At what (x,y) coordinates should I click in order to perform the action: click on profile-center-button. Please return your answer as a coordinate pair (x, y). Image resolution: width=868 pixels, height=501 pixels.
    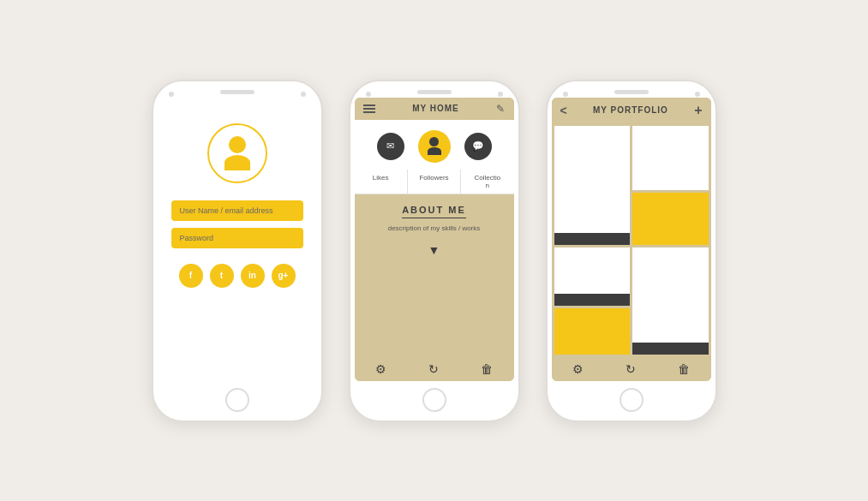
    Looking at the image, I should click on (434, 146).